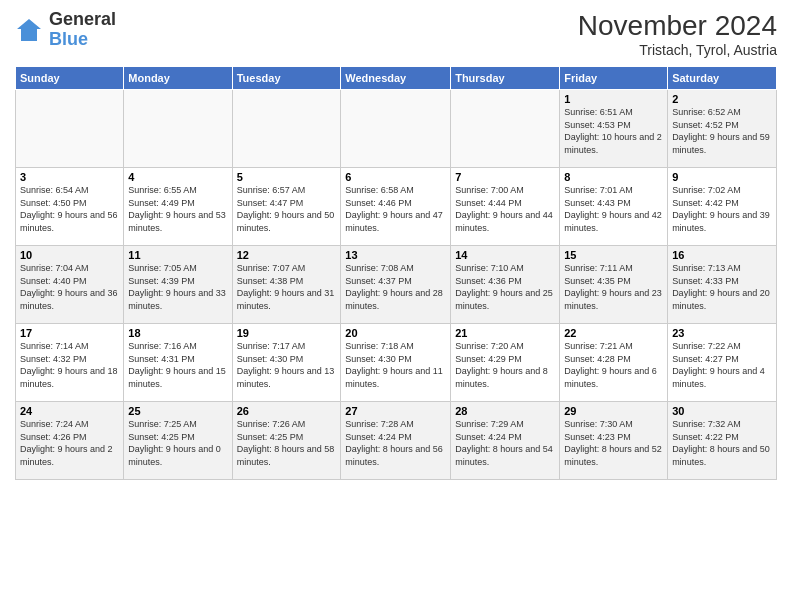 The width and height of the screenshot is (792, 612). What do you see at coordinates (614, 177) in the screenshot?
I see `day-number: 8` at bounding box center [614, 177].